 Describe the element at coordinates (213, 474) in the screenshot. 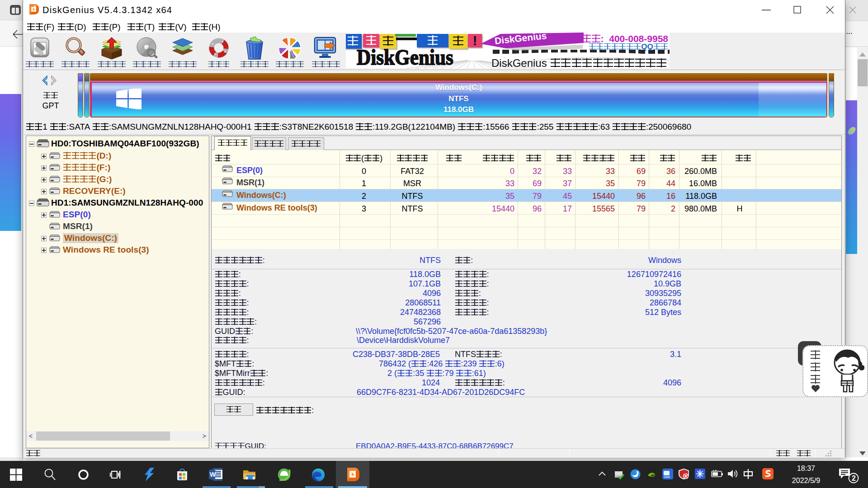

I see `svg-text: W` at that location.